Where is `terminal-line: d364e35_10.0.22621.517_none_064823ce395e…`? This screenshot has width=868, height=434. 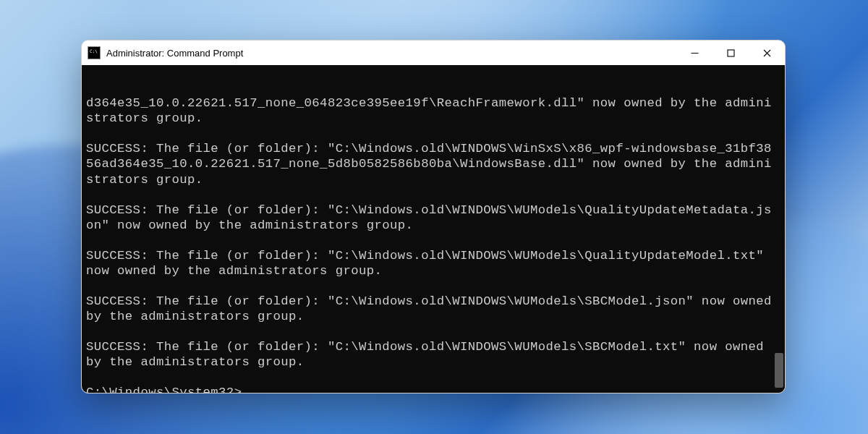
terminal-line: d364e35_10.0.22621.517_none_064823ce395e… is located at coordinates (432, 111).